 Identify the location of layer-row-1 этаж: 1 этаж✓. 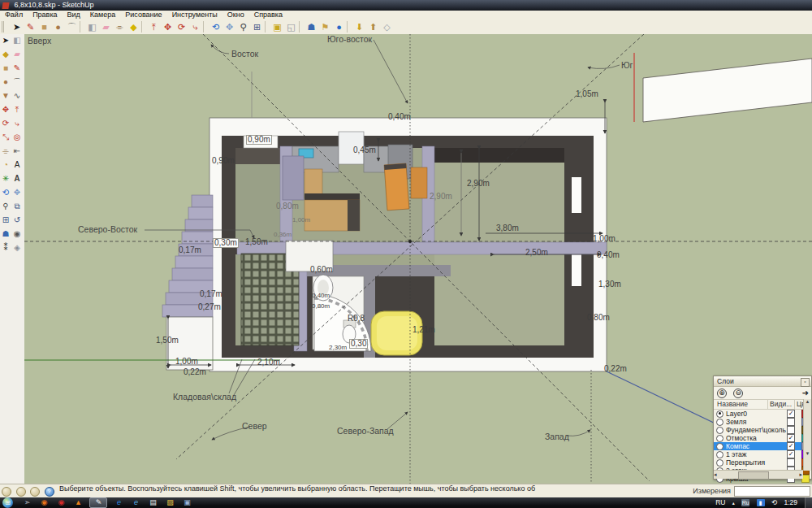
(762, 454).